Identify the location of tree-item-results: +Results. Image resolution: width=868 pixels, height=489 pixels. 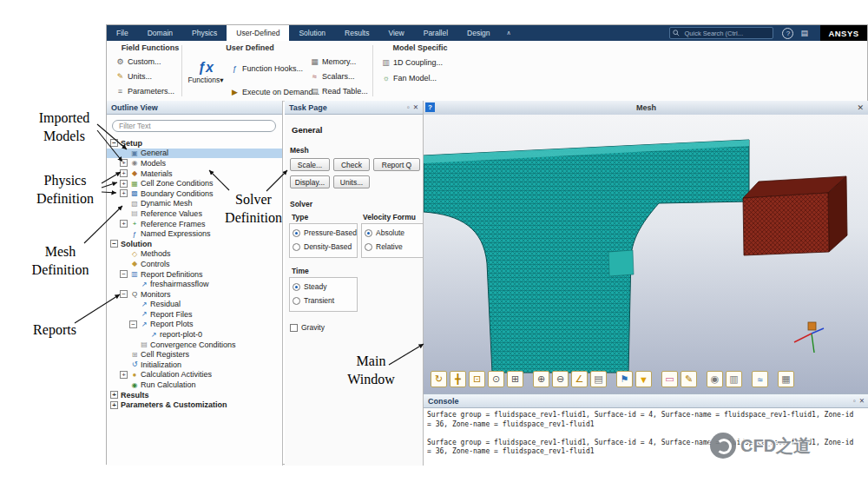
(194, 395).